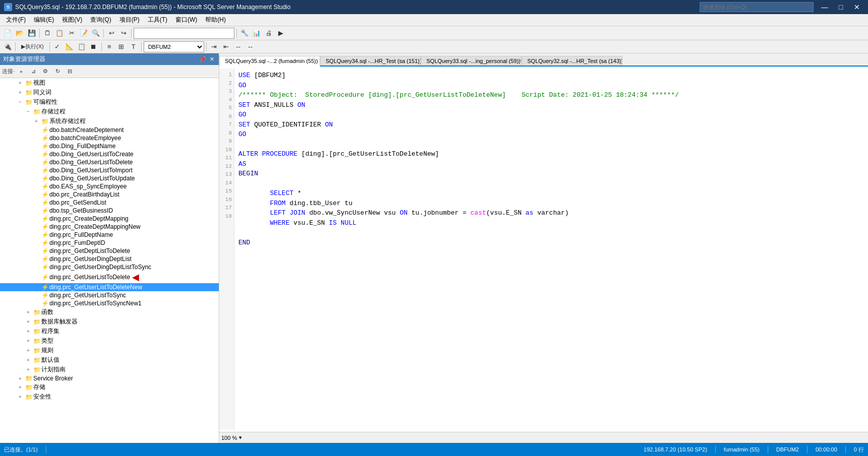 Image resolution: width=868 pixels, height=456 pixels. I want to click on save-btn: 💾, so click(32, 33).